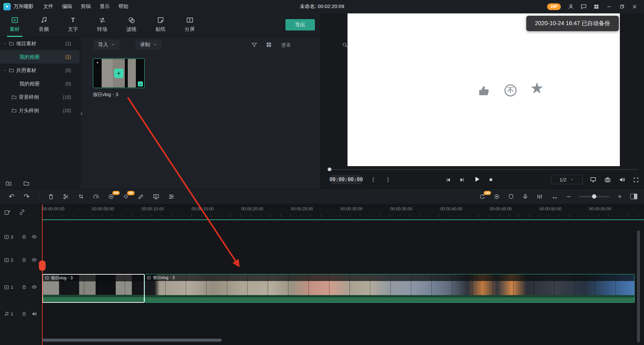  What do you see at coordinates (68, 44) in the screenshot?
I see `sidebar-item-count: (1)` at bounding box center [68, 44].